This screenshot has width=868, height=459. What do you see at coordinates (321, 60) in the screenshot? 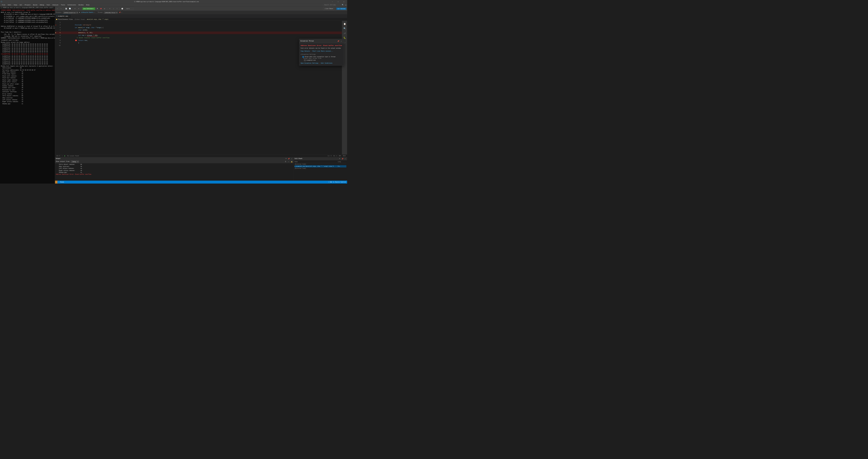
I see `except-from-item: example1.exe` at bounding box center [321, 60].